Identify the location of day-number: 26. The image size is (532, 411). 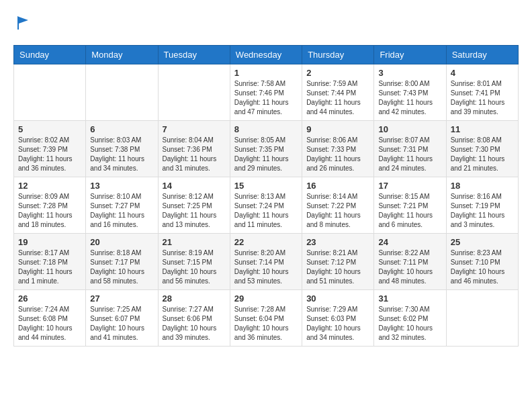
(50, 298).